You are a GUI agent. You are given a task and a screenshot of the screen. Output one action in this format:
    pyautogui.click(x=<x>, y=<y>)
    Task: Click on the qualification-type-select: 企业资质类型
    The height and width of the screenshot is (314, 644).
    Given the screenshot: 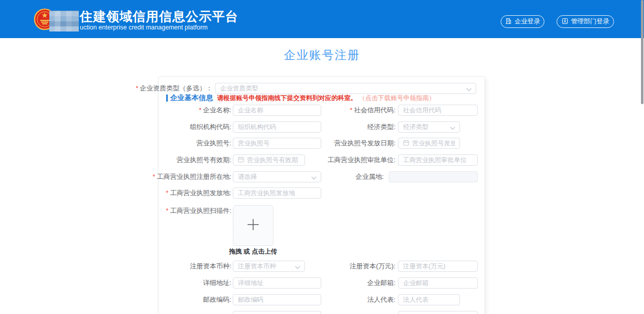 What is the action you would take?
    pyautogui.click(x=346, y=88)
    